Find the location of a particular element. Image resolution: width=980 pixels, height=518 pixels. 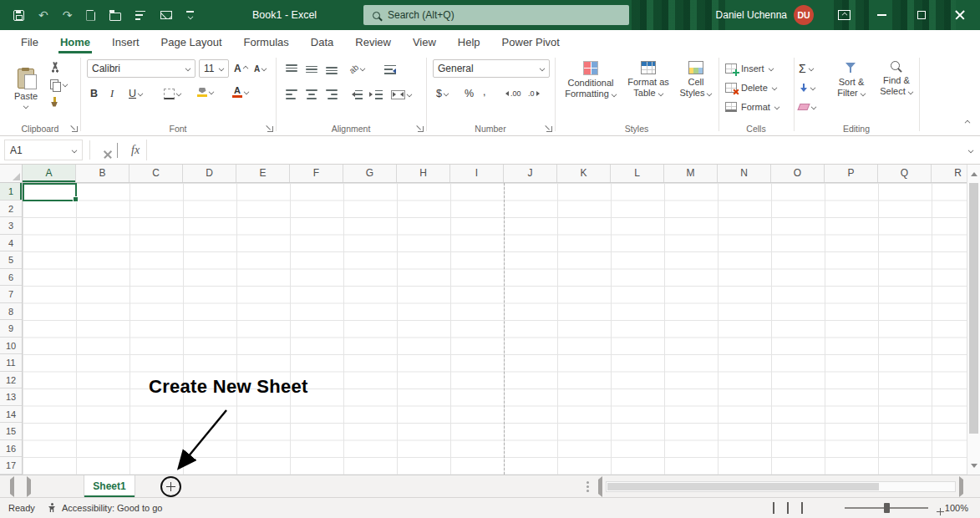

collapse-ribbon-button is located at coordinates (967, 121).